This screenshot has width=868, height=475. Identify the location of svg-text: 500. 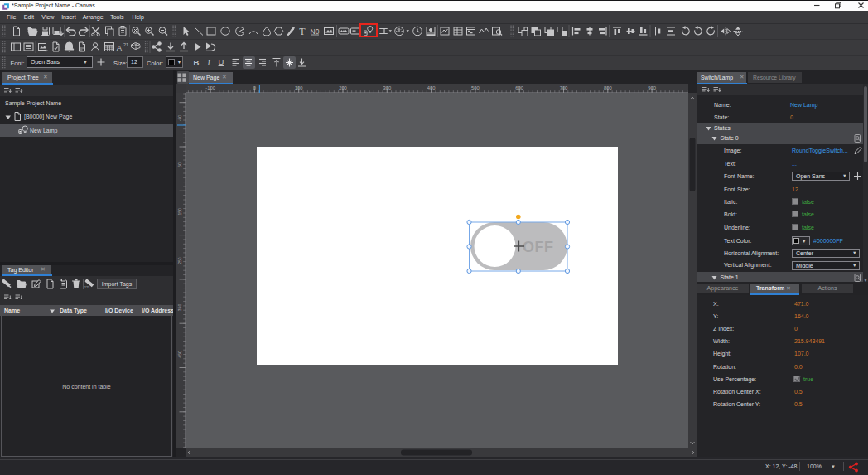
(475, 88).